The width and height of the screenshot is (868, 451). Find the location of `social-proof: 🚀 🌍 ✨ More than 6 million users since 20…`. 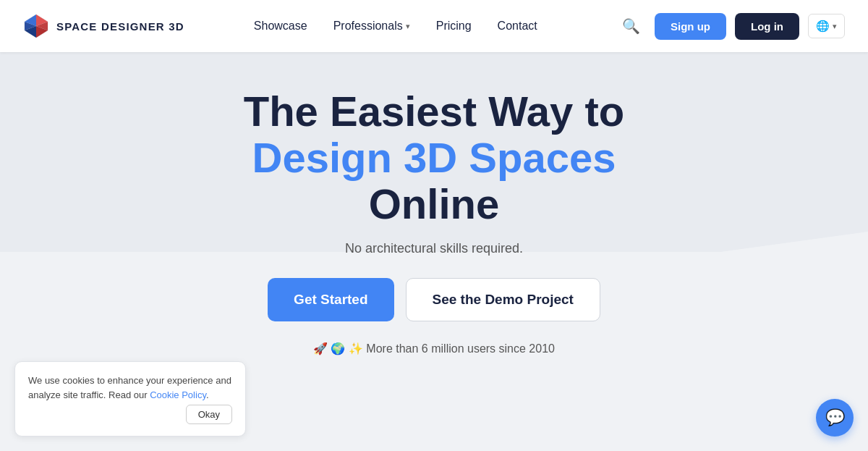

social-proof: 🚀 🌍 ✨ More than 6 million users since 20… is located at coordinates (434, 349).